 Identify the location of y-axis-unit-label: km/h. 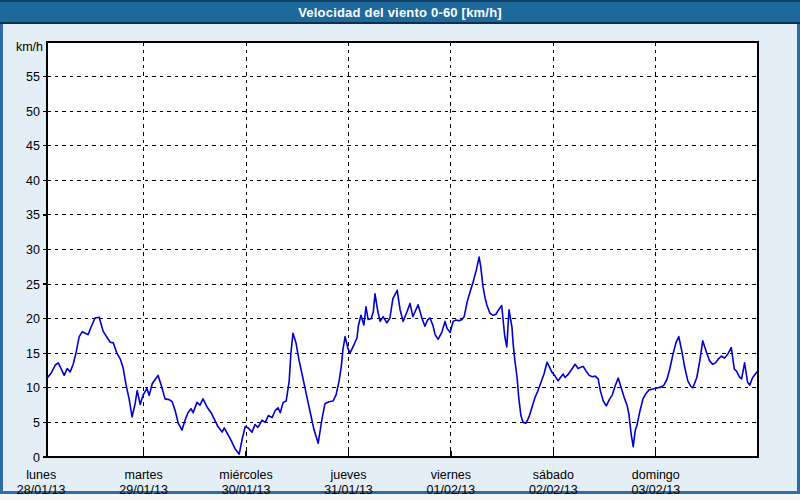
(30, 47).